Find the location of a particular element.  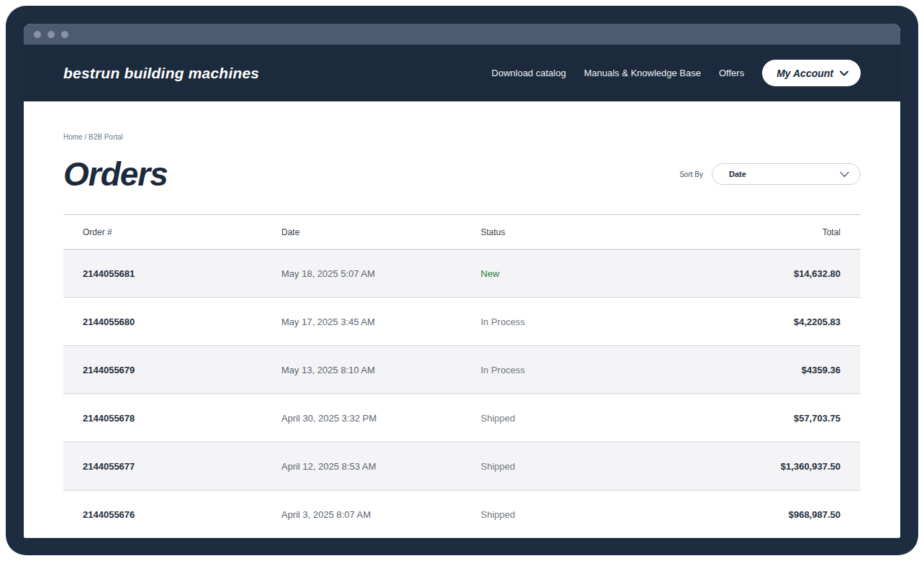

sort-group: Sort By Date is located at coordinates (770, 174).